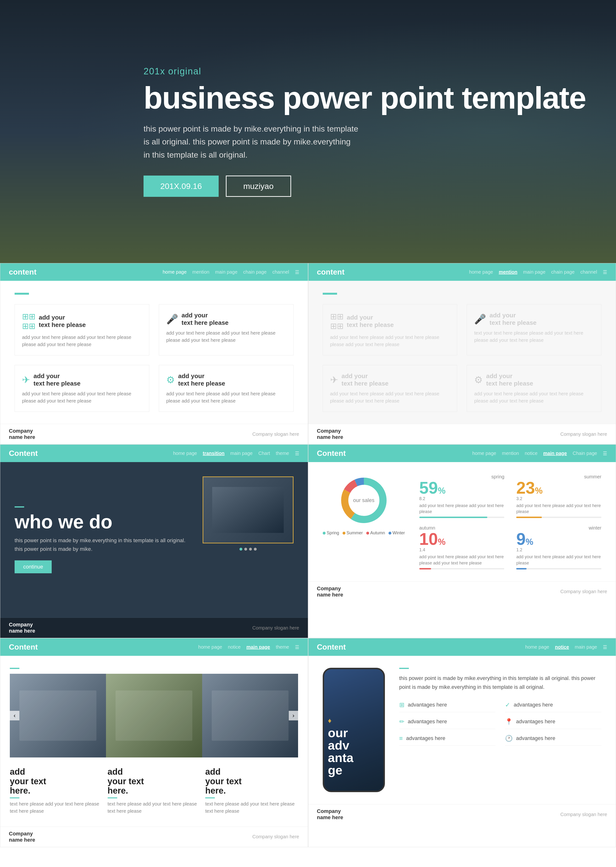  Describe the element at coordinates (276, 434) in the screenshot. I see `company-slogan-1: Company slogan here` at that location.